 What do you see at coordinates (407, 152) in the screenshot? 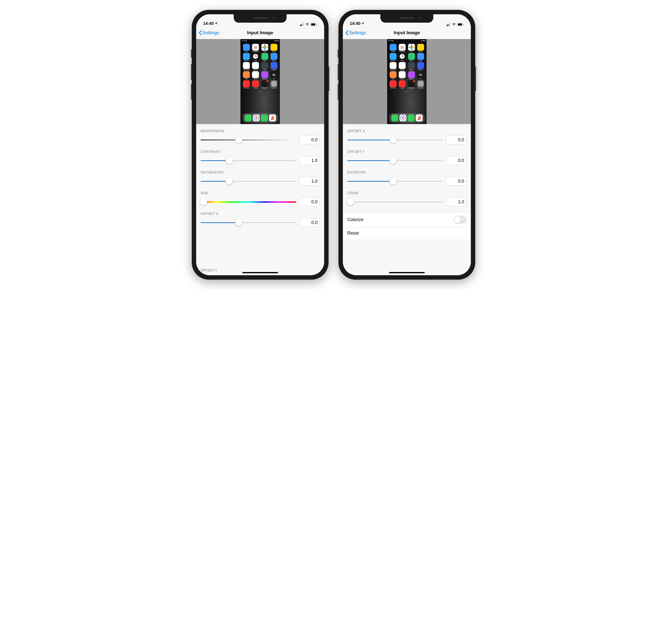
I see `slider-label: OFFSET Y` at bounding box center [407, 152].